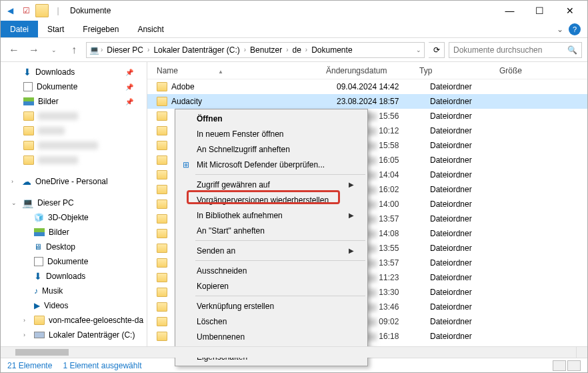  I want to click on menu-shortcut: Verknüpfung erstellen, so click(271, 306).